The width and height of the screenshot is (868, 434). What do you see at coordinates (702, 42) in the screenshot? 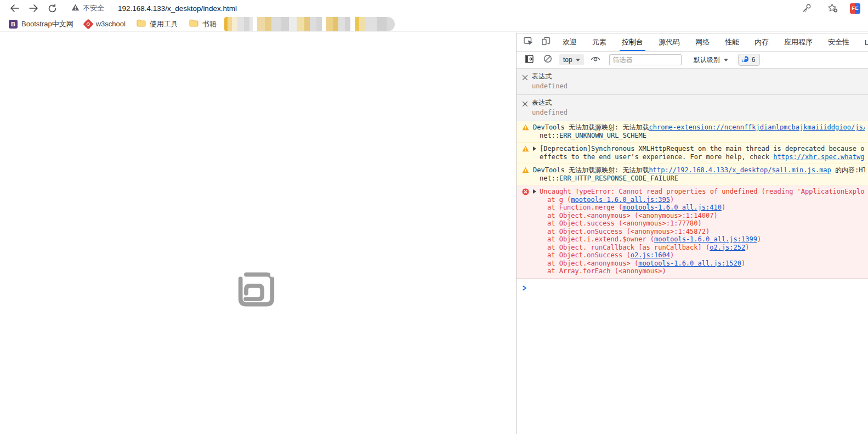
I see `tab-network: 网络` at bounding box center [702, 42].